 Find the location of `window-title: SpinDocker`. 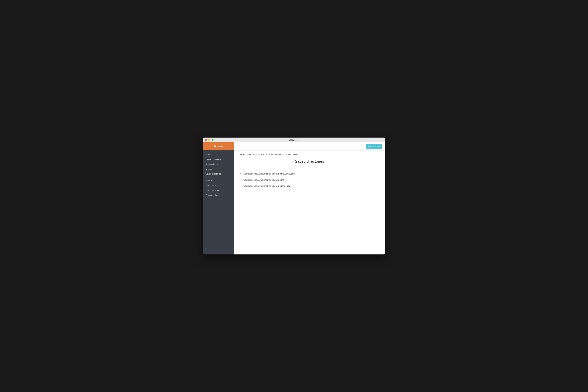

window-title: SpinDocker is located at coordinates (294, 140).